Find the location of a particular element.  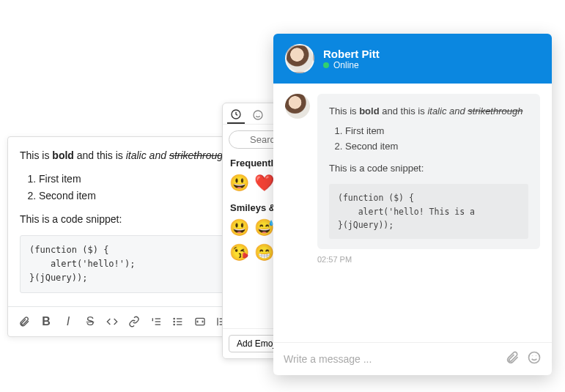

chat-input is located at coordinates (391, 359).